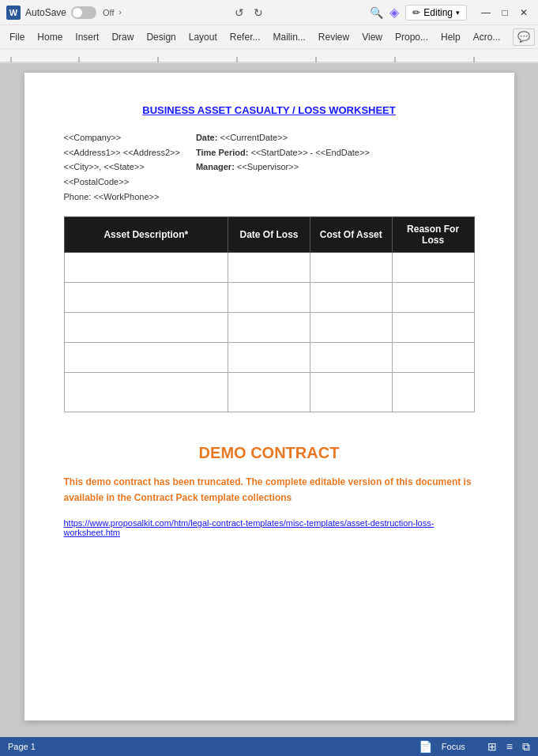  Describe the element at coordinates (436, 13) in the screenshot. I see `editing-button: ✏ Editing ▾` at that location.